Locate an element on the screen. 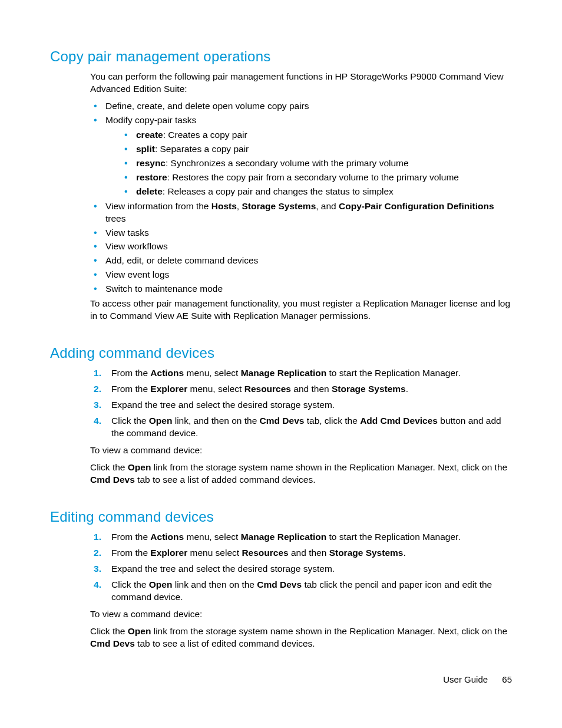 The height and width of the screenshot is (728, 562). t: Copy-Pair Configuration Definitions is located at coordinates (416, 206).